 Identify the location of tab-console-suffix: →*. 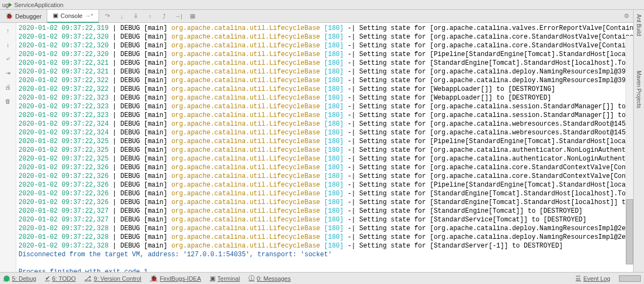
(89, 16).